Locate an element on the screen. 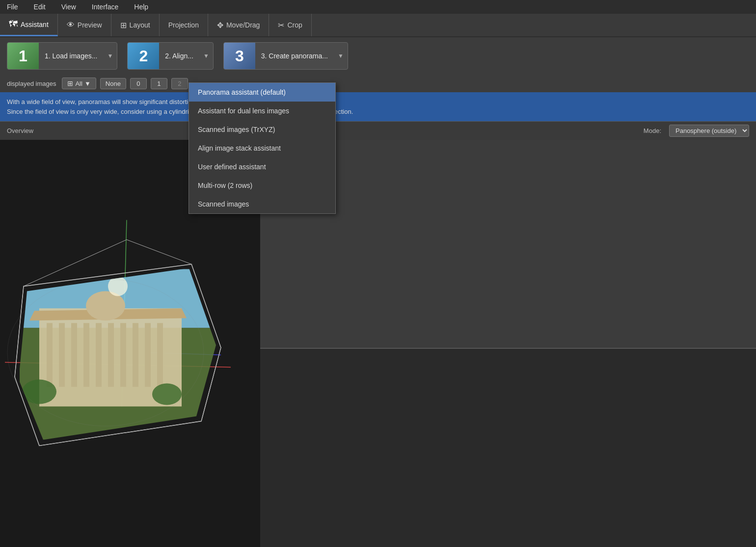 The image size is (756, 547). step3-number: 3 is located at coordinates (240, 56).